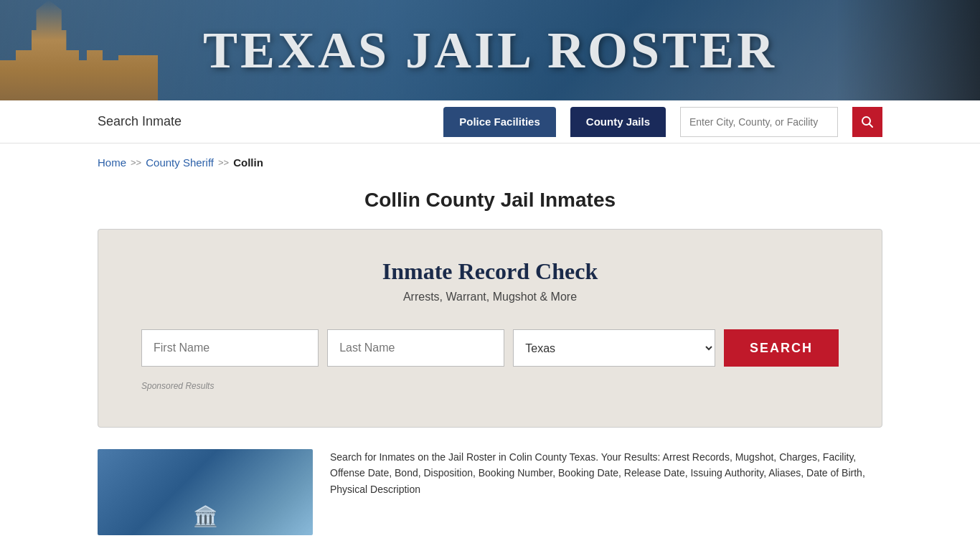  I want to click on breadcrumb-county-sheriff: County Sheriff, so click(179, 162).